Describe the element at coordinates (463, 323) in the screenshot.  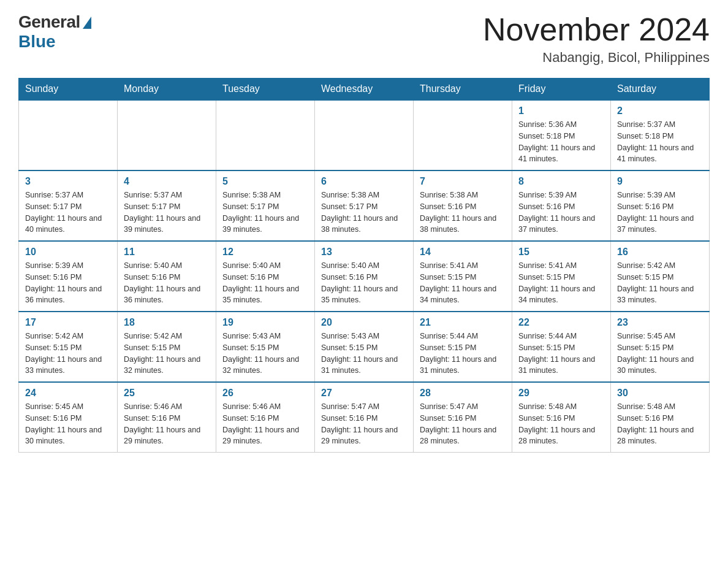
I see `day-number: 21` at that location.